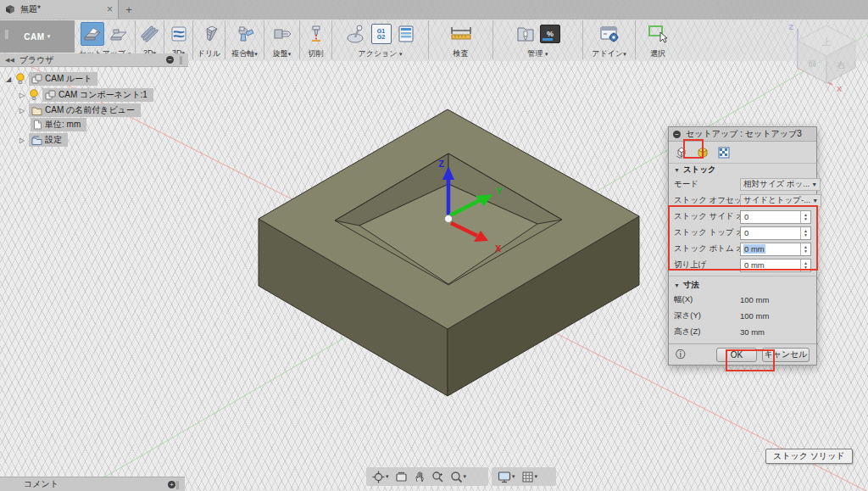  I want to click on cutting-icon, so click(316, 34).